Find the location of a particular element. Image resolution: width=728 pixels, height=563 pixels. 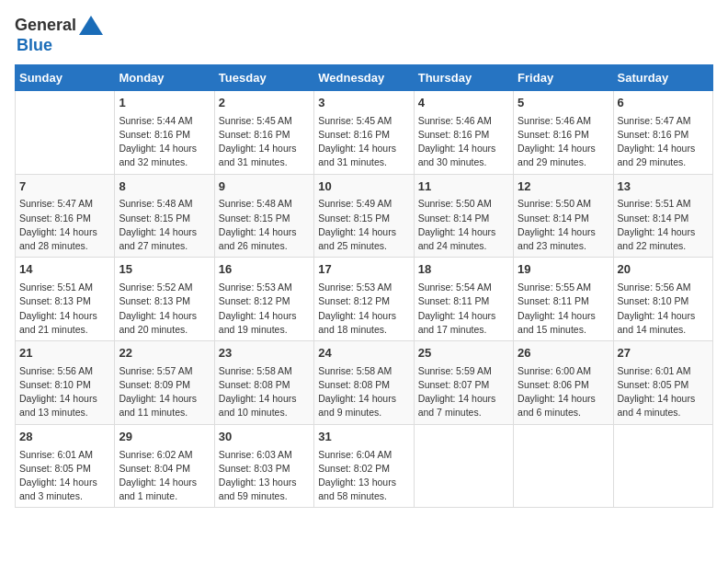

calendar-week-row: 21Sunrise: 5:56 AM Sunset: 8:10 PM Dayli… is located at coordinates (364, 383).